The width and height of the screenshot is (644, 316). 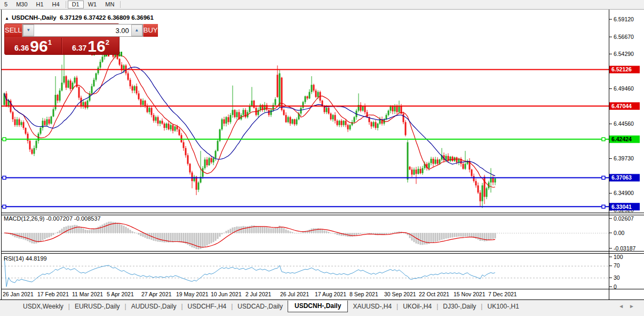 I want to click on chart-tab-usdcad-daily: USDCAD-,Daily, so click(x=260, y=306).